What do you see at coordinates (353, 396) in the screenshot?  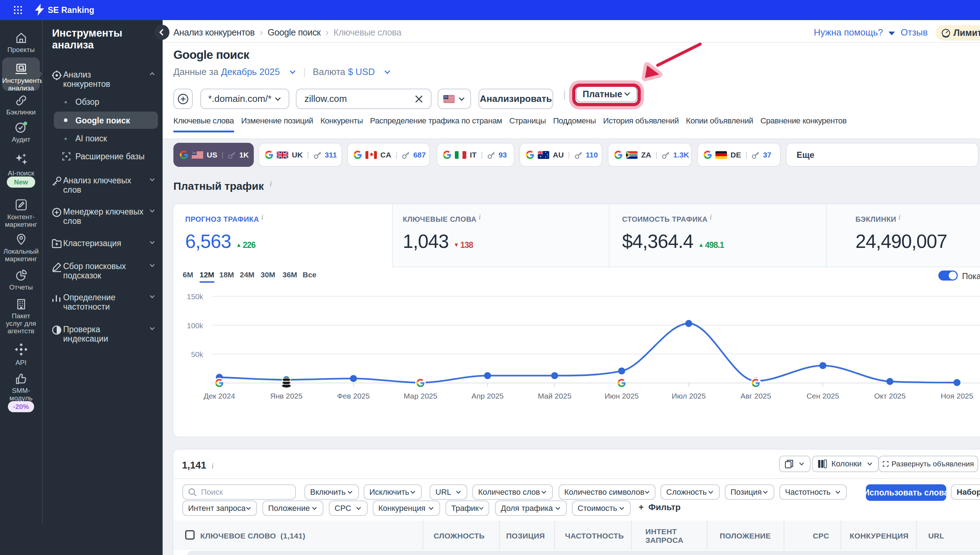 I see `svg-text: Фев 2025` at bounding box center [353, 396].